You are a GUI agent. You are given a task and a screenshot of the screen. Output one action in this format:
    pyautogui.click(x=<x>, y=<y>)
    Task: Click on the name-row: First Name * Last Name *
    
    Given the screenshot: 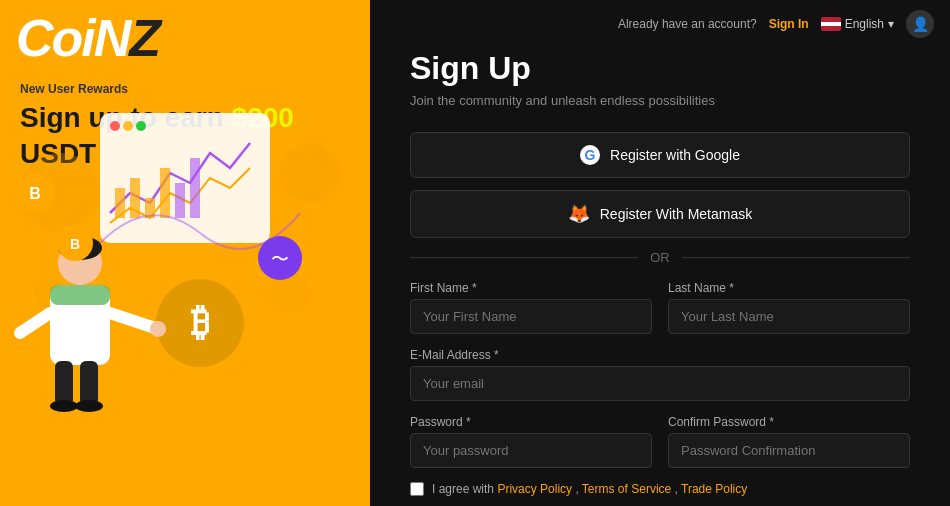 What is the action you would take?
    pyautogui.click(x=660, y=308)
    